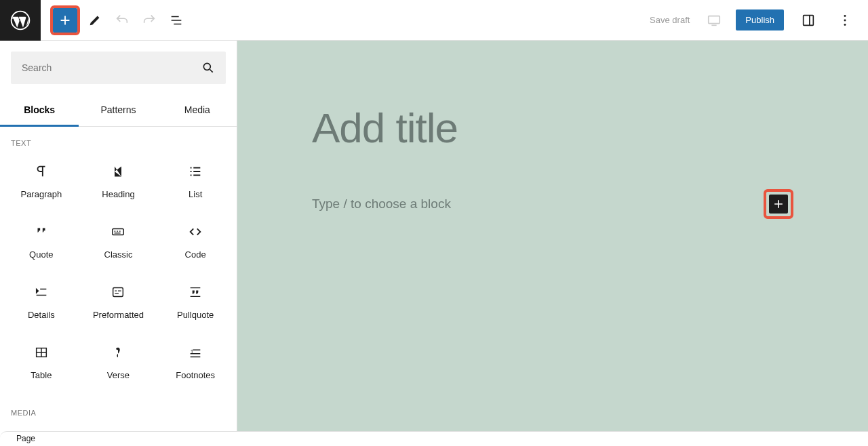  What do you see at coordinates (118, 409) in the screenshot?
I see `section-title-media: MEDIA` at bounding box center [118, 409].